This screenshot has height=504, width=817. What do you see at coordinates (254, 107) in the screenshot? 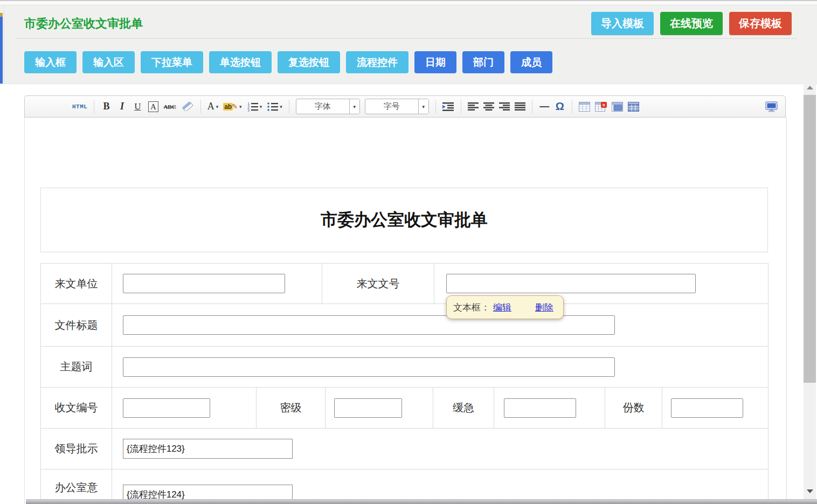
I see `ordered-list-button: 123 ▾` at bounding box center [254, 107].